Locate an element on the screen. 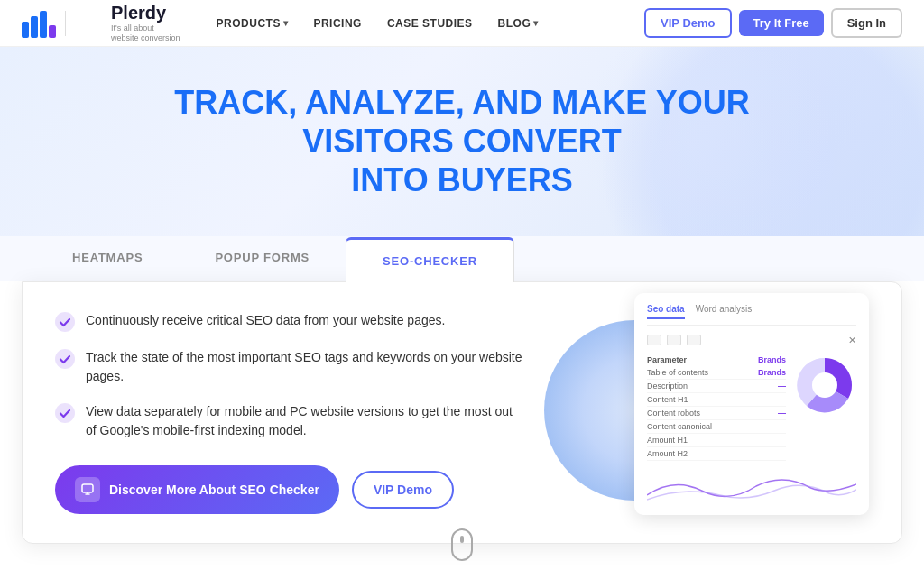 This screenshot has height=579, width=924. close-icon: ✕ is located at coordinates (852, 341).